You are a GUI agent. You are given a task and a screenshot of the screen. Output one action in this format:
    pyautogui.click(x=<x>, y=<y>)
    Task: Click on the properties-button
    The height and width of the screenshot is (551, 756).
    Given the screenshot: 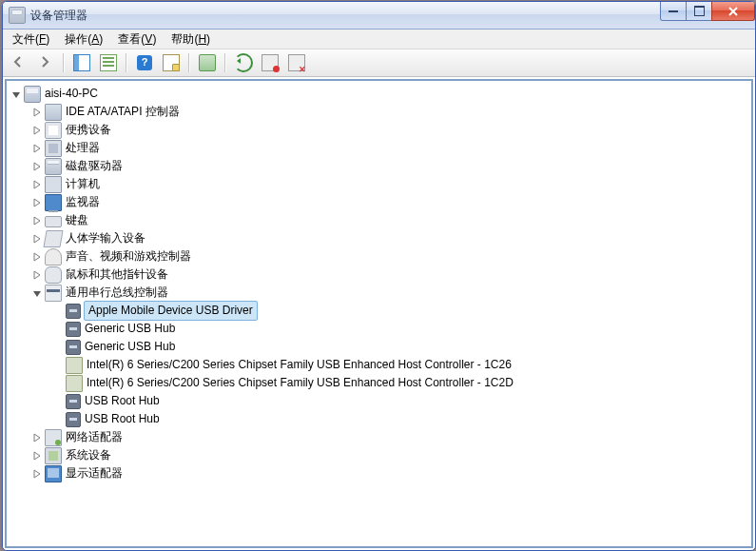 What is the action you would take?
    pyautogui.click(x=171, y=63)
    